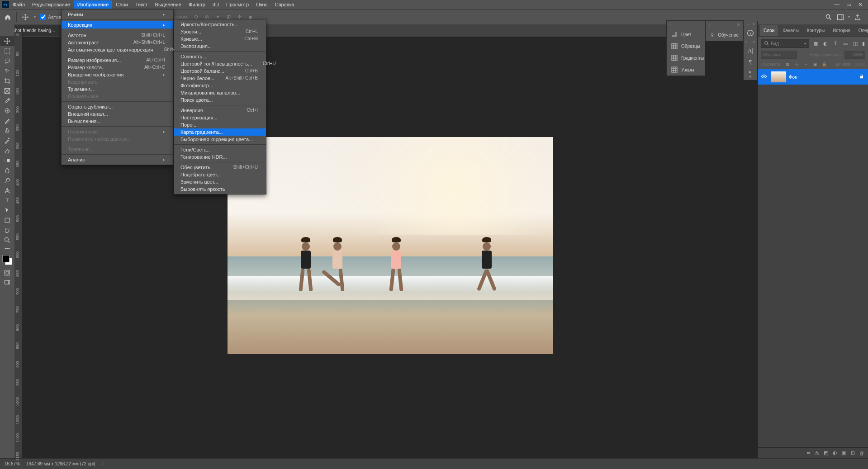 The image size is (868, 469). What do you see at coordinates (709, 25) in the screenshot?
I see `collapse-icon: «` at bounding box center [709, 25].